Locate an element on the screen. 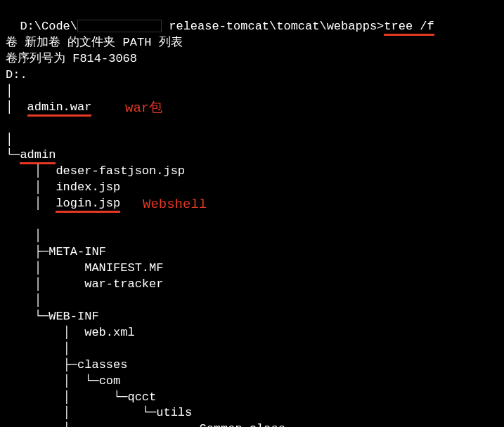  file-manifest: MANIFEST.MF is located at coordinates (124, 268).